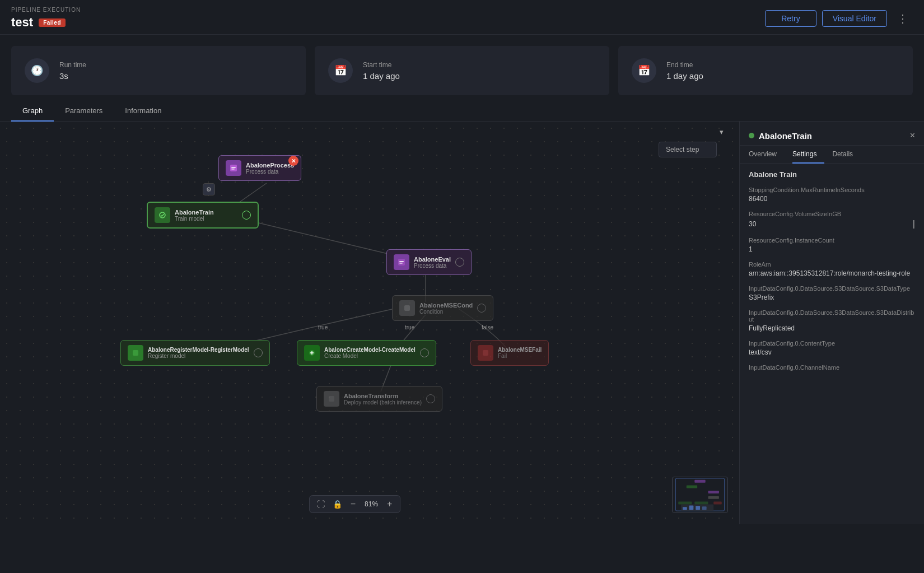 This screenshot has height=573, width=924. What do you see at coordinates (22, 22) in the screenshot?
I see `pipeline-name: test` at bounding box center [22, 22].